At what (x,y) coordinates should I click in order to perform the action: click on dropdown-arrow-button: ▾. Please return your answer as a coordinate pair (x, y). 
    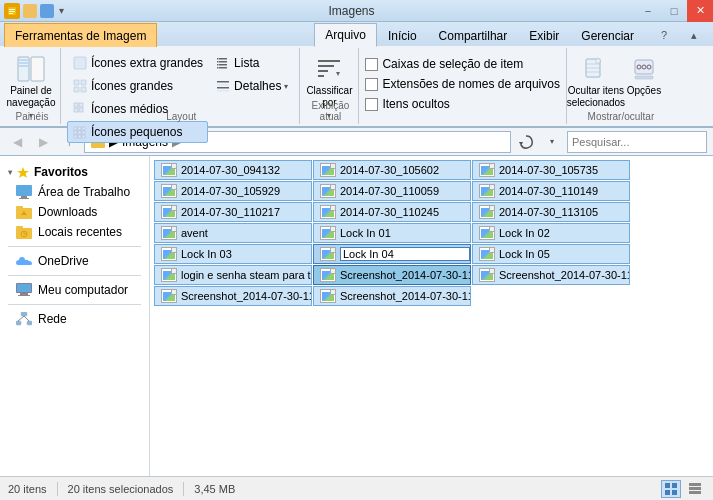
    Looking at the image, I should click on (552, 142).